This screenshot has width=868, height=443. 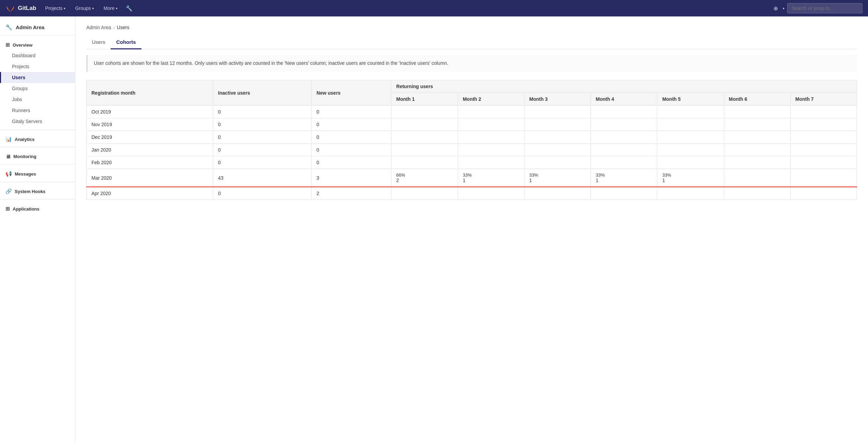 What do you see at coordinates (472, 163) in the screenshot?
I see `table-row: Feb 202000` at bounding box center [472, 163].